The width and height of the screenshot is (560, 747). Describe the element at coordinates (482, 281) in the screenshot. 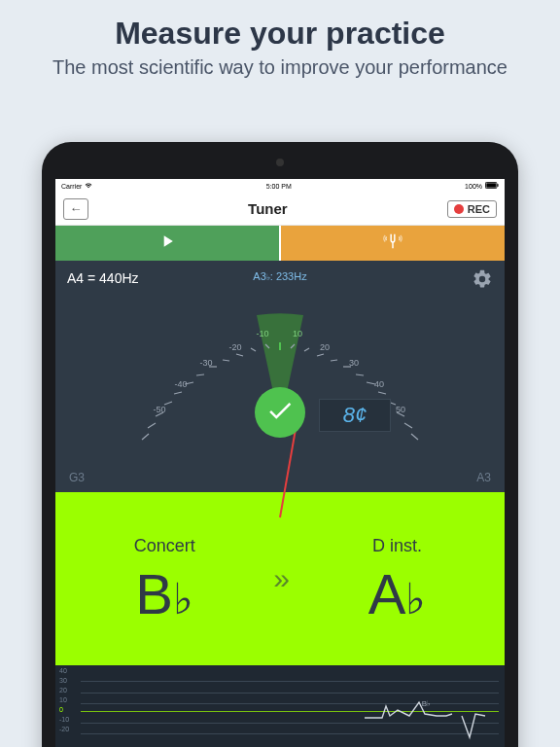

I see `settings-button` at that location.